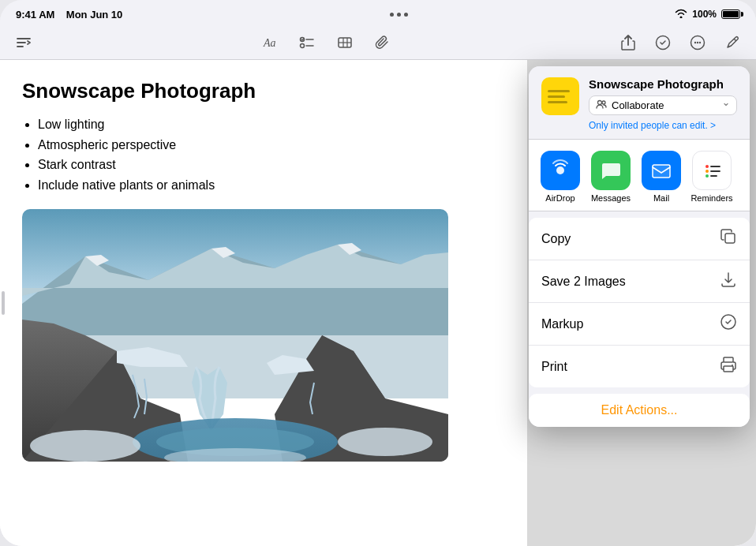 This screenshot has height=546, width=756. I want to click on only-invited-text: Only invited people can edit. >, so click(663, 125).